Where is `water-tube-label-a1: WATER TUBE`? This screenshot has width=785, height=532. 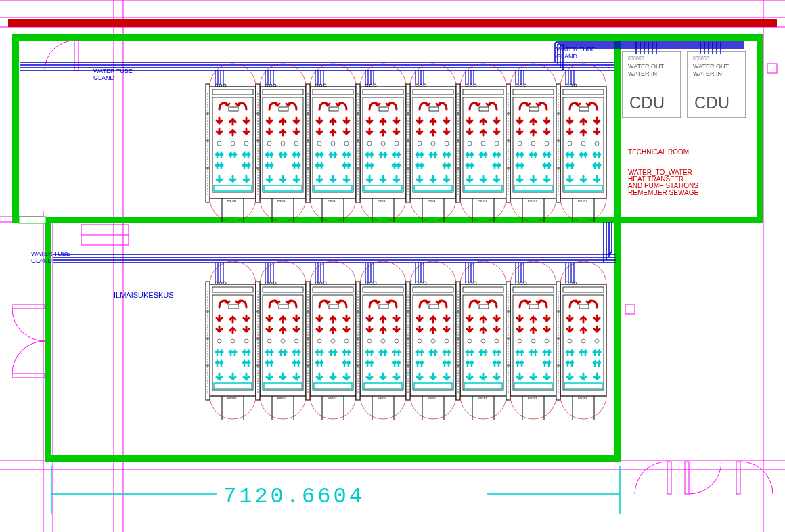 water-tube-label-a1: WATER TUBE is located at coordinates (113, 71).